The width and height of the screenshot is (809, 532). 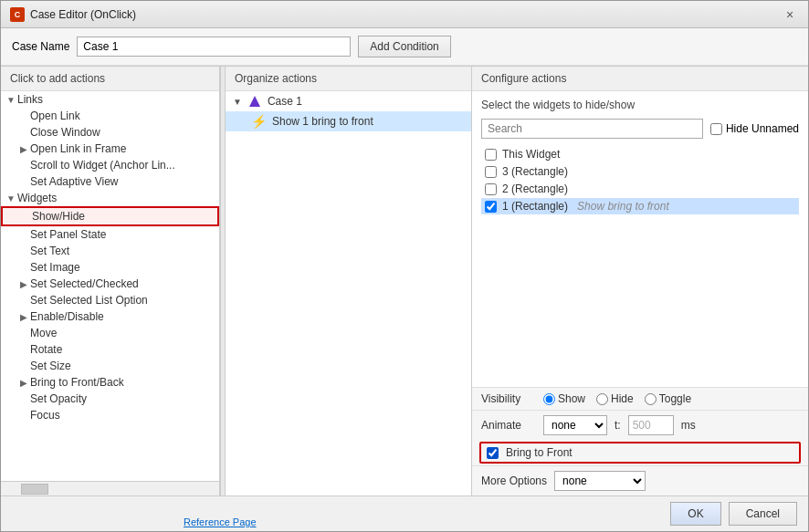 I want to click on widget-this-checkbox, so click(x=491, y=155).